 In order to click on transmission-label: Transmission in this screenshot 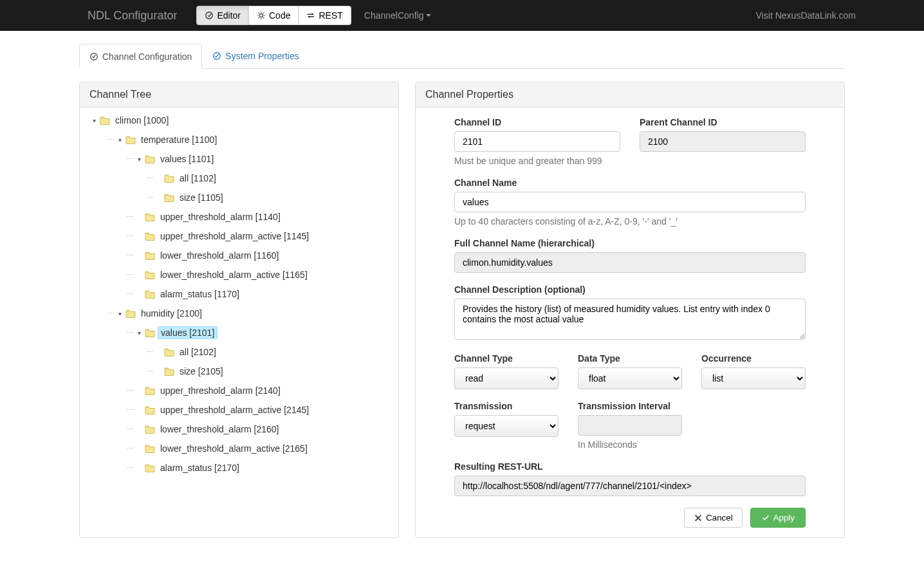, I will do `click(506, 406)`.